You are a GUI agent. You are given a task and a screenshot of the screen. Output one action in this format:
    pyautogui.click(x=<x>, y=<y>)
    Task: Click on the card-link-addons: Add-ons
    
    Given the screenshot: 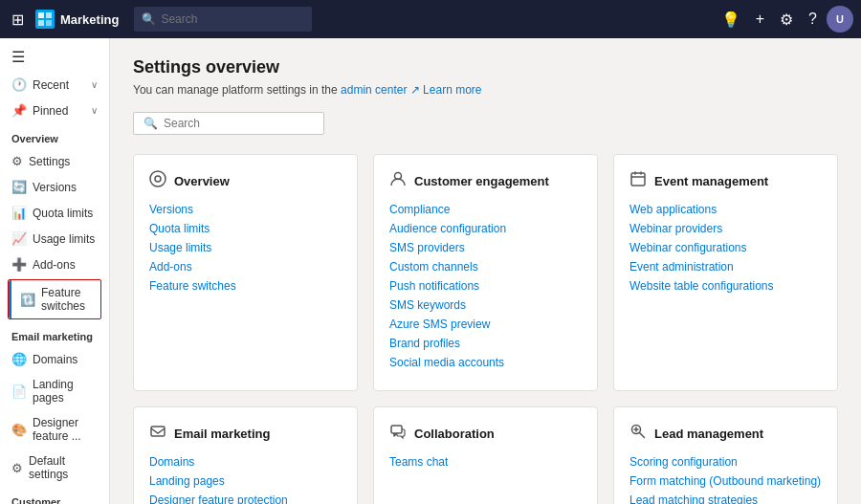 What is the action you would take?
    pyautogui.click(x=245, y=267)
    